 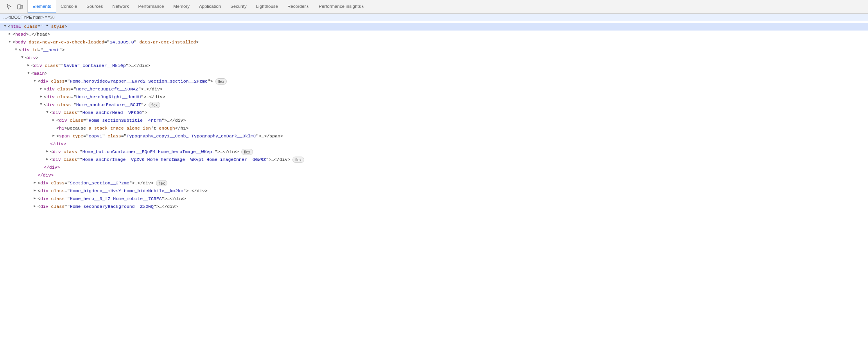 I want to click on device-icon, so click(x=20, y=7).